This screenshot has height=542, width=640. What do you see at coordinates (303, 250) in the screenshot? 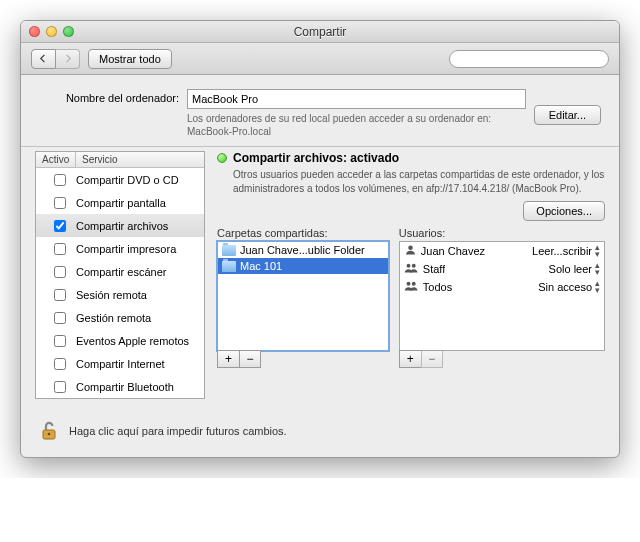
I see `folder-row: Juan Chave...ublic Folder` at bounding box center [303, 250].